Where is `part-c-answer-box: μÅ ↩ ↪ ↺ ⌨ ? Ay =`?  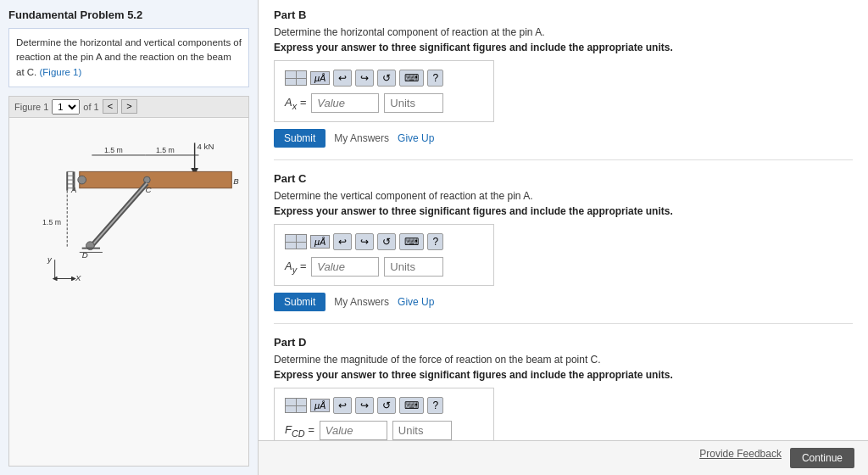
part-c-answer-box: μÅ ↩ ↪ ↺ ⌨ ? Ay = is located at coordinates (384, 254).